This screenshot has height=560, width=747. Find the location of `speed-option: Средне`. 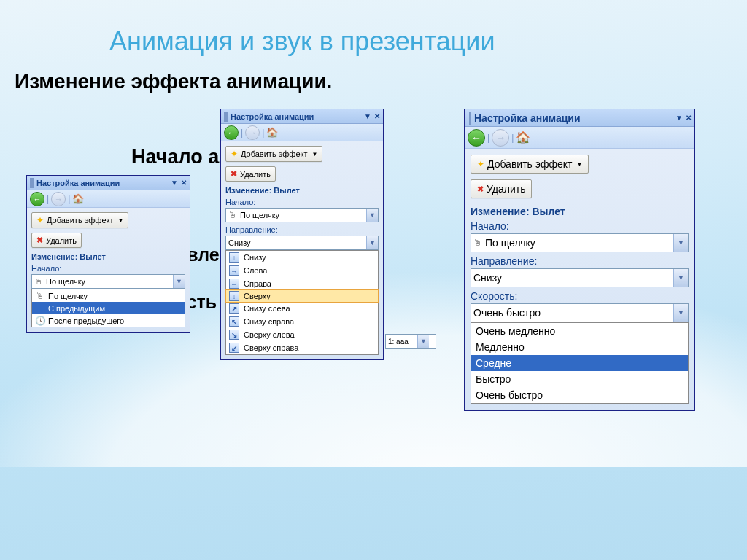

speed-option: Средне is located at coordinates (579, 363).